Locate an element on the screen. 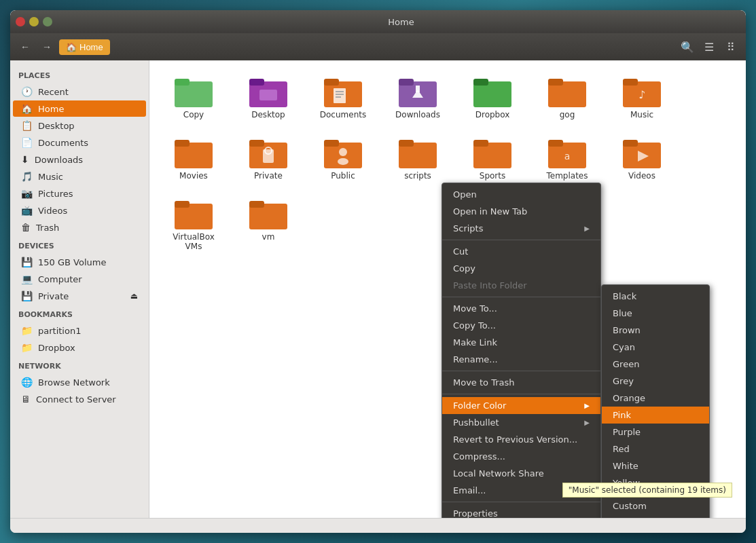 Image resolution: width=756 pixels, height=543 pixels. file-item-music: ♪ Music is located at coordinates (642, 98).